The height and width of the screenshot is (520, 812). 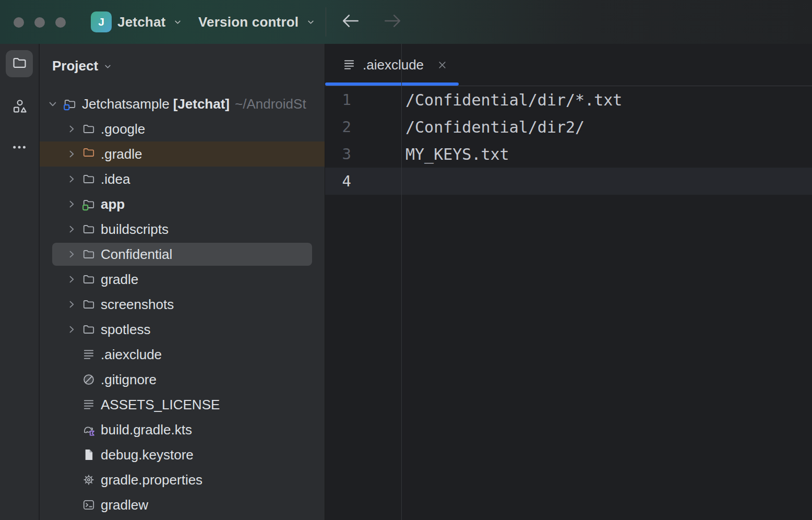 I want to click on code-line: 2/Confidential/dir2/, so click(x=569, y=127).